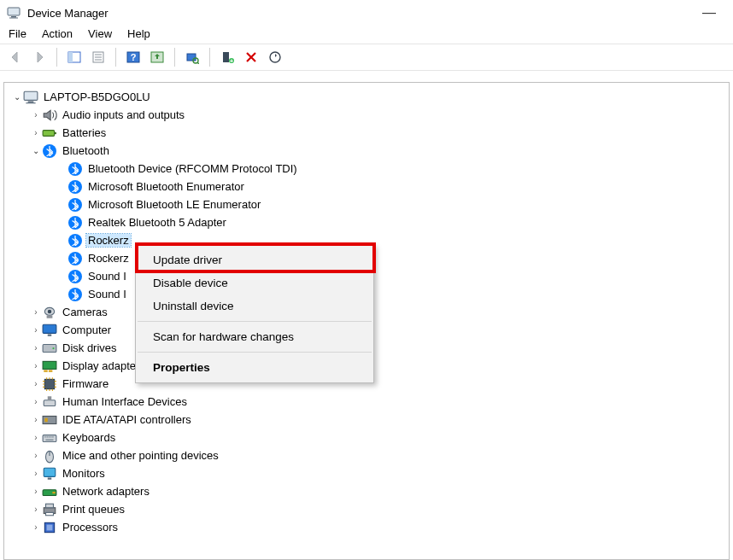  What do you see at coordinates (94, 509) in the screenshot?
I see `tree-category-print-label: Print queues` at bounding box center [94, 509].